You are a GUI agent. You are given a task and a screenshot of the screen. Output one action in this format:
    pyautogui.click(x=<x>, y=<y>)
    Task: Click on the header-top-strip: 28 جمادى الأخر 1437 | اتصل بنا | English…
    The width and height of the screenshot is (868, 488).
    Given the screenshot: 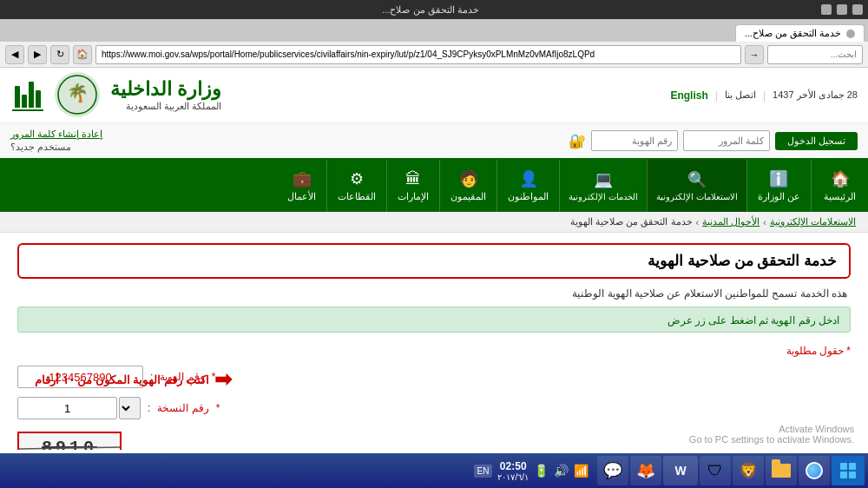 What is the action you would take?
    pyautogui.click(x=434, y=96)
    